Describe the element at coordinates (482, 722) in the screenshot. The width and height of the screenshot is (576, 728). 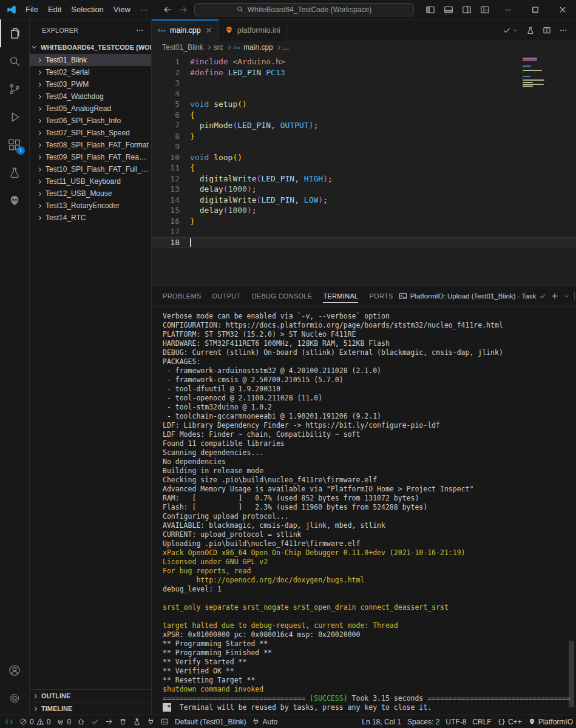
I see `eol-status: CRLF` at that location.